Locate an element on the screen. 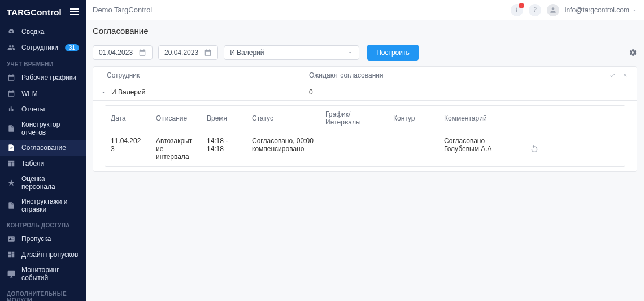 The height and width of the screenshot is (301, 644). user-avatar is located at coordinates (553, 10).